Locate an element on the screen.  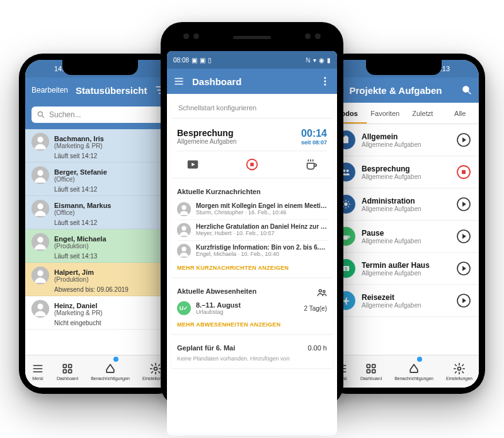
news-item-title: Kurzfristige Information: Bin von 2. bis… is located at coordinates (261, 247).